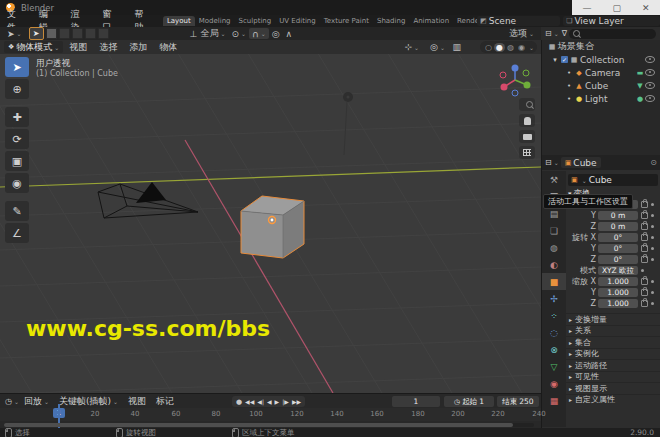 The height and width of the screenshot is (437, 660). I want to click on falloff-dropdown: ∧, so click(290, 34).